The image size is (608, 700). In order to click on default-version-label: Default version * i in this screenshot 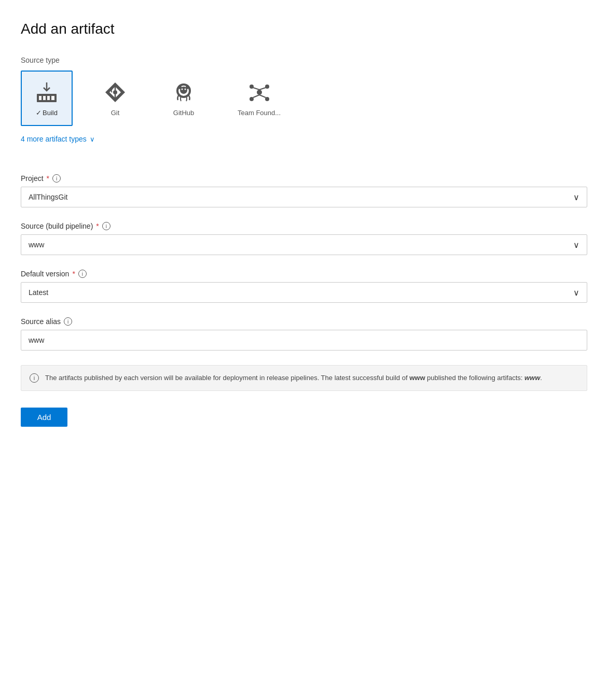, I will do `click(304, 274)`.